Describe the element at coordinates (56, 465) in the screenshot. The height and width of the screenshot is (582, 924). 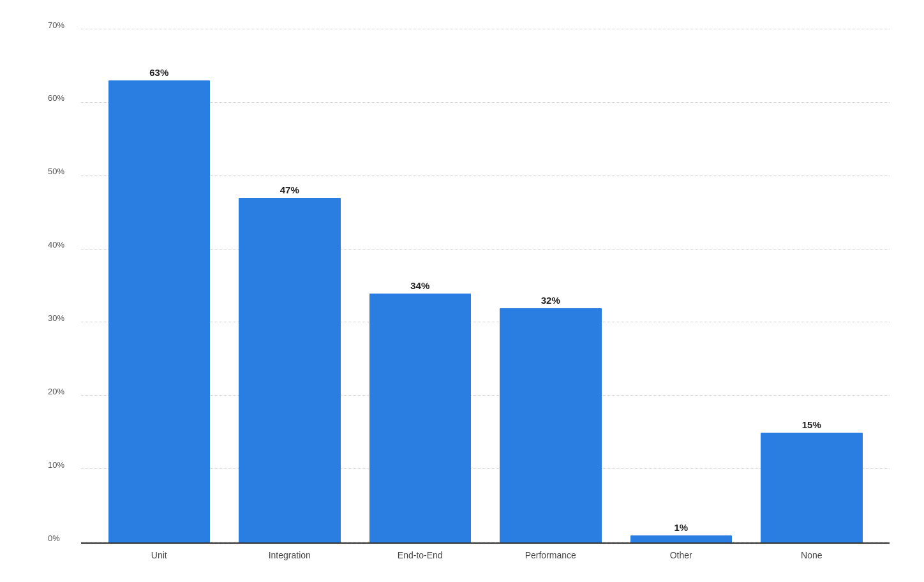
I see `grid-label: 10%` at that location.